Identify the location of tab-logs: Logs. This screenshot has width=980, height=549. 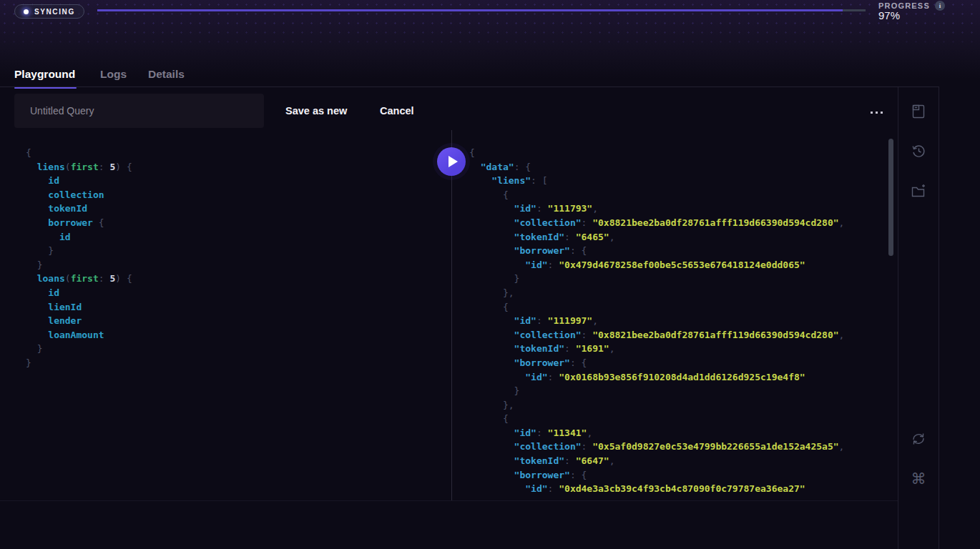
(124, 78).